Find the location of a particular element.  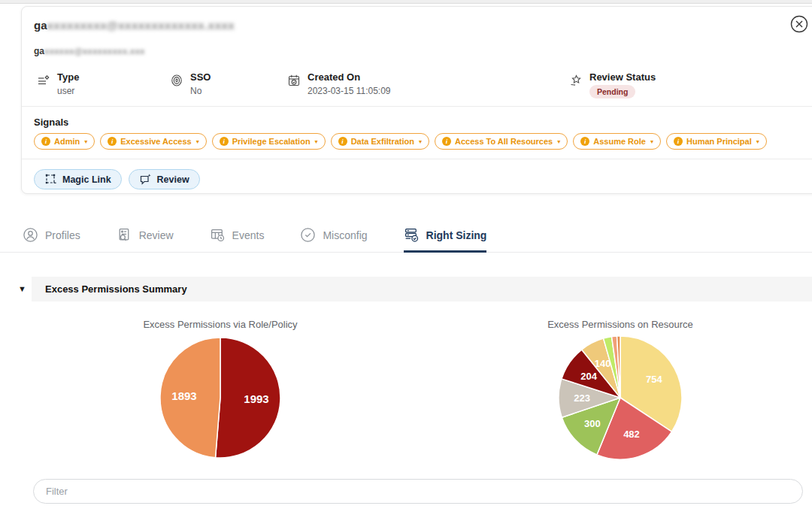

review-button: Review is located at coordinates (164, 179).